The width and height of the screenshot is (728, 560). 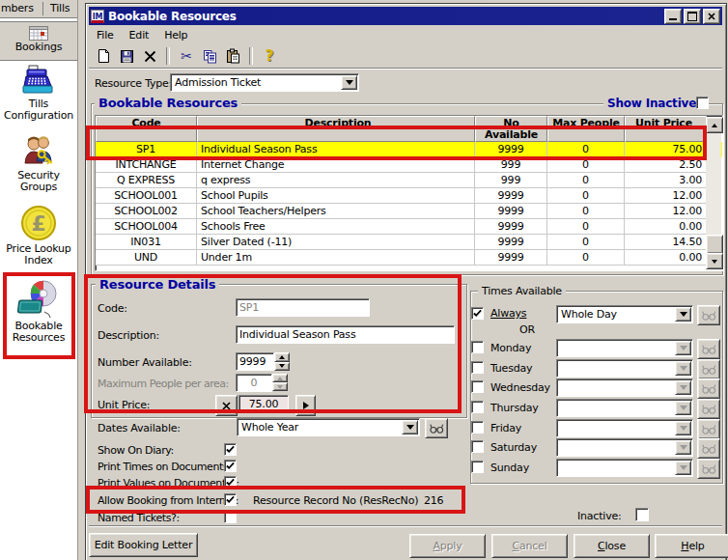 I want to click on close-button, so click(x=712, y=16).